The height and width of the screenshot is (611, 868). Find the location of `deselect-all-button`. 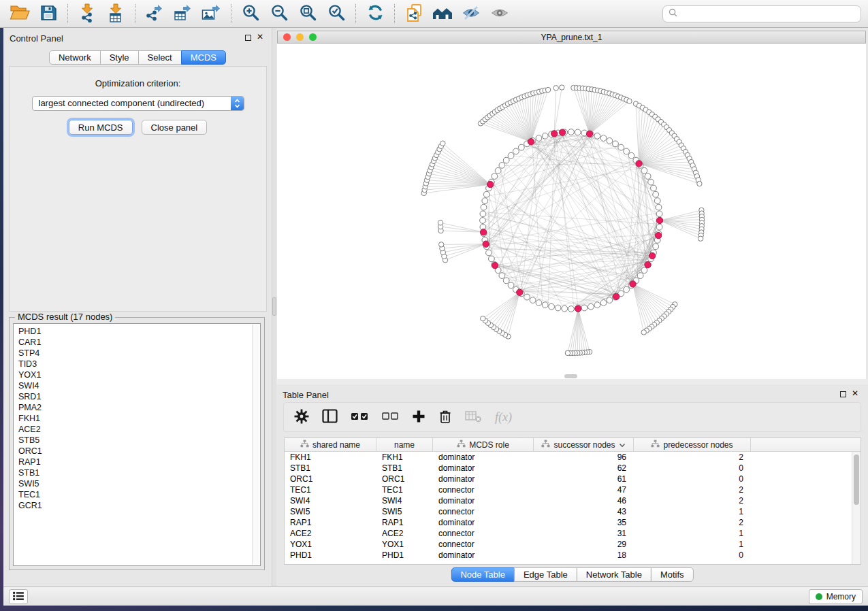

deselect-all-button is located at coordinates (391, 418).